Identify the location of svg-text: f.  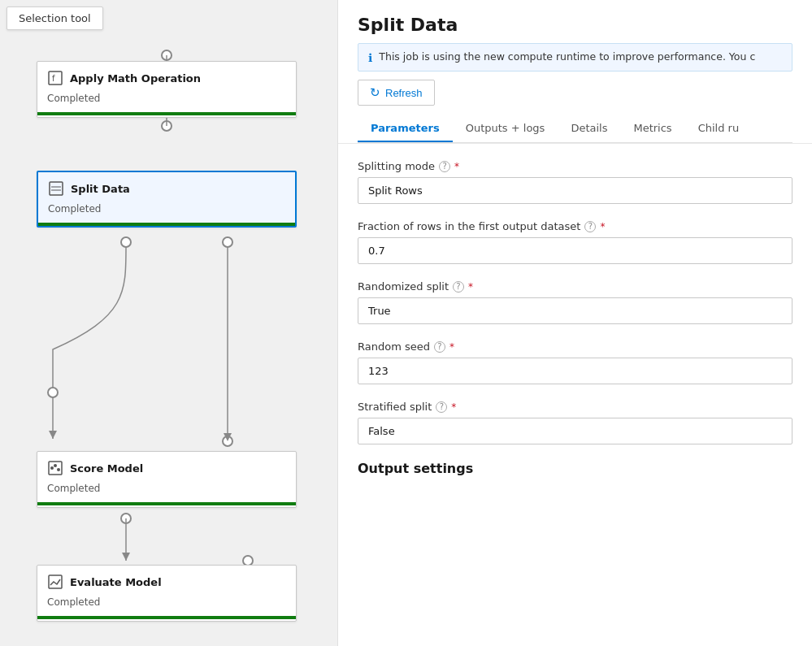
(54, 78).